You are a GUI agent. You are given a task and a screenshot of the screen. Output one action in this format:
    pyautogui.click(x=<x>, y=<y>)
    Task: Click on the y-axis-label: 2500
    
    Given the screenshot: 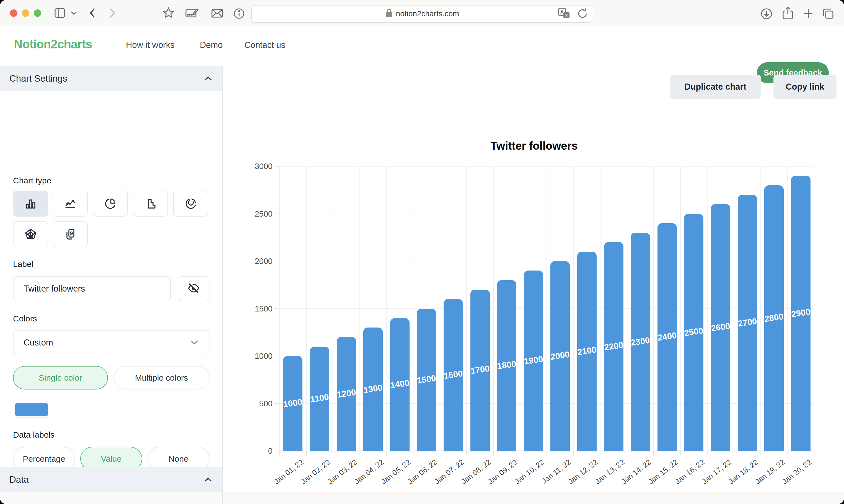 What is the action you would take?
    pyautogui.click(x=255, y=214)
    